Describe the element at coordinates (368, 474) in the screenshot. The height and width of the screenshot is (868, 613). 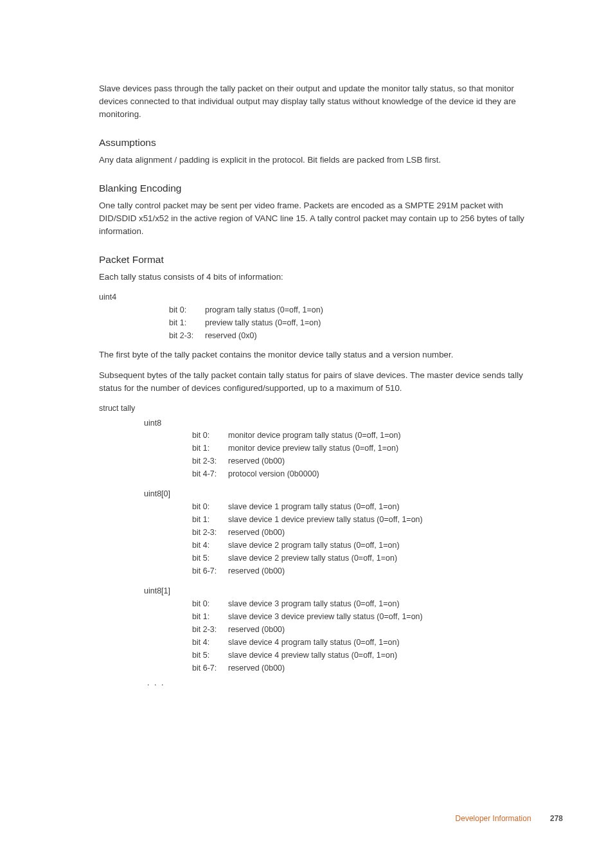
I see `bit-row: bit 4-7:protocol version (0b0000)` at that location.